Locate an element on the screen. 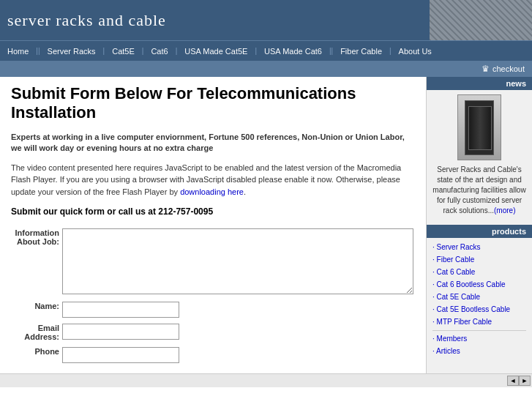 The image size is (532, 399). sidebar-news-content: Server Racks and Cable's state of the ar… is located at coordinates (479, 155).